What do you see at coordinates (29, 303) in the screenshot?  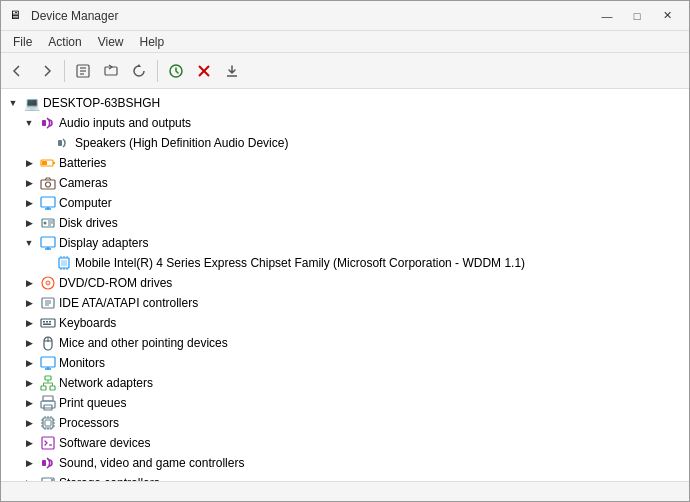 I see `ide-expander: ▶` at bounding box center [29, 303].